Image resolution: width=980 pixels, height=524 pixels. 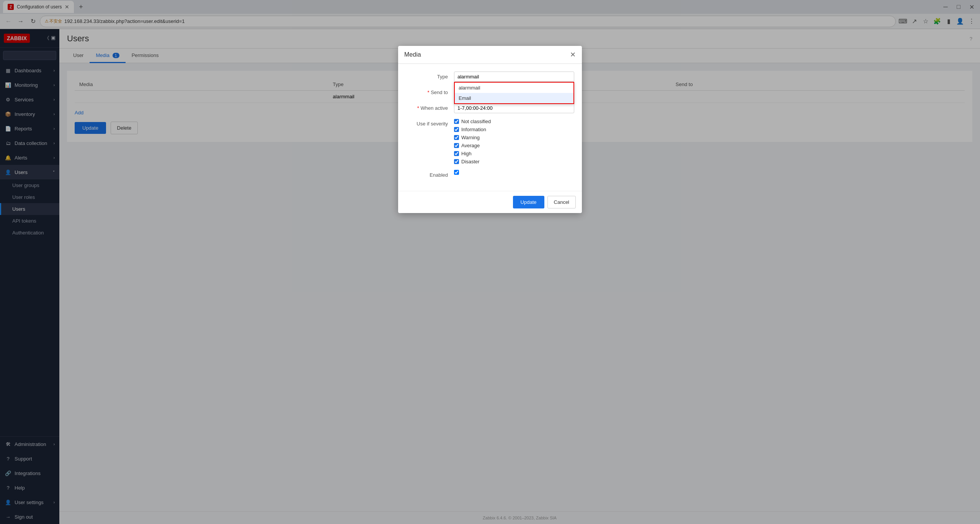 I want to click on severity-label: Use if severity, so click(x=427, y=122).